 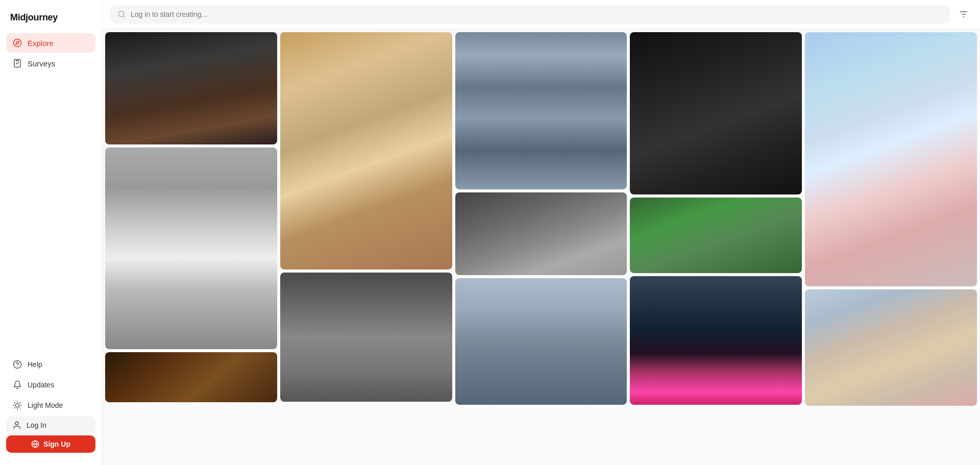 What do you see at coordinates (191, 248) in the screenshot?
I see `gallery-item-path` at bounding box center [191, 248].